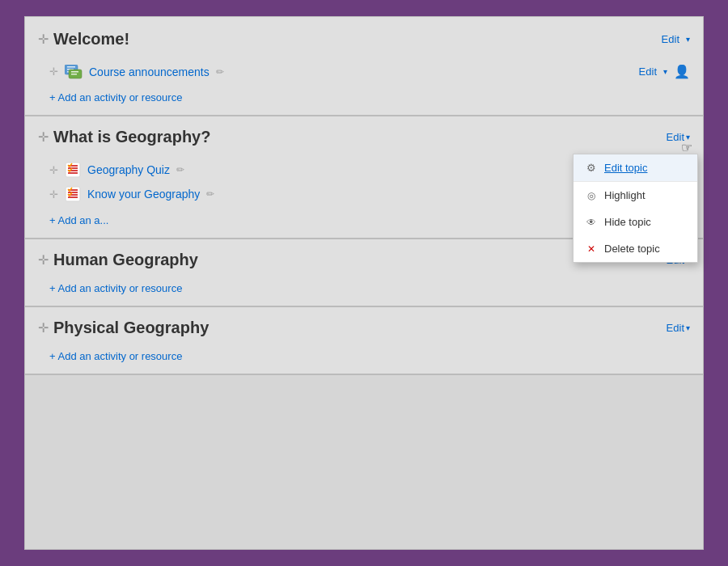 Image resolution: width=728 pixels, height=566 pixels. I want to click on dropdown-item-hide-topic: 👁 Hide topic, so click(636, 222).